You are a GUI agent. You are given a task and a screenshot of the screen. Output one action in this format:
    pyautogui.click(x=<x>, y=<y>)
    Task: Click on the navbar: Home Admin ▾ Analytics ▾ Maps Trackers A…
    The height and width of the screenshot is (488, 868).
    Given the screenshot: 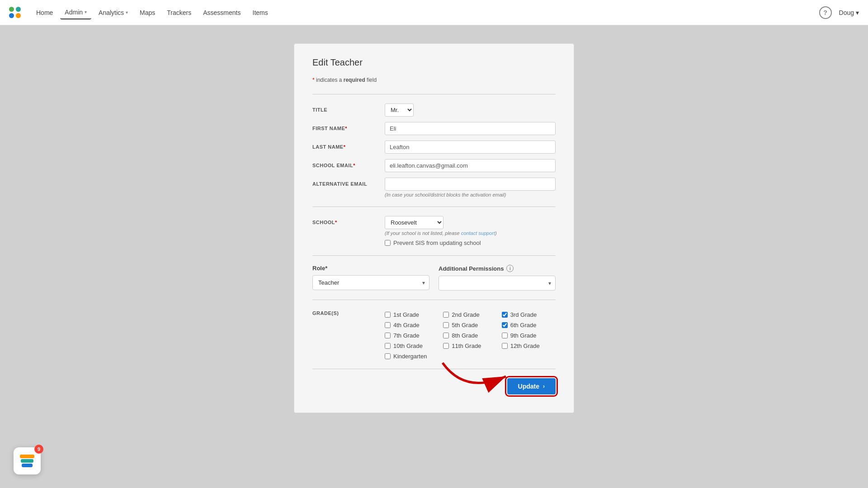 What is the action you would take?
    pyautogui.click(x=434, y=13)
    